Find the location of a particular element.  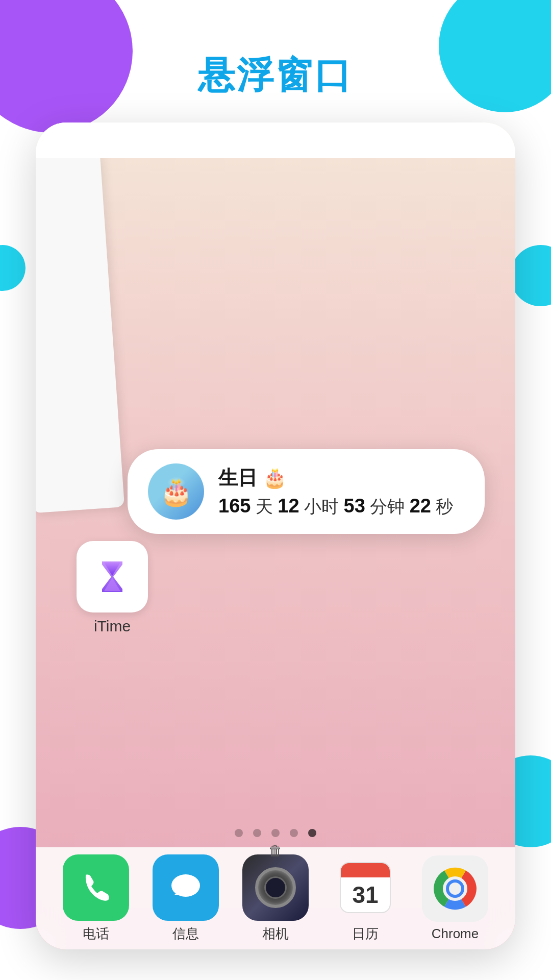

chrome-label: Chrome is located at coordinates (455, 934).